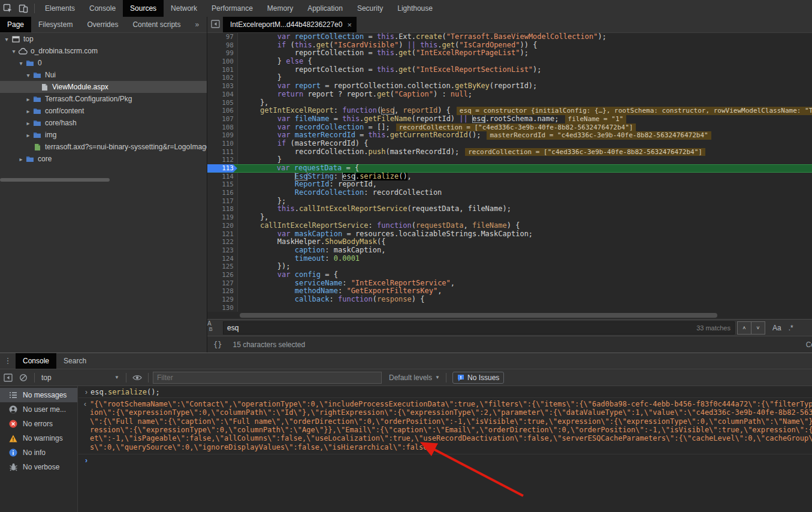 Image resolution: width=812 pixels, height=512 pixels. Describe the element at coordinates (223, 111) in the screenshot. I see `line-number: 106` at that location.